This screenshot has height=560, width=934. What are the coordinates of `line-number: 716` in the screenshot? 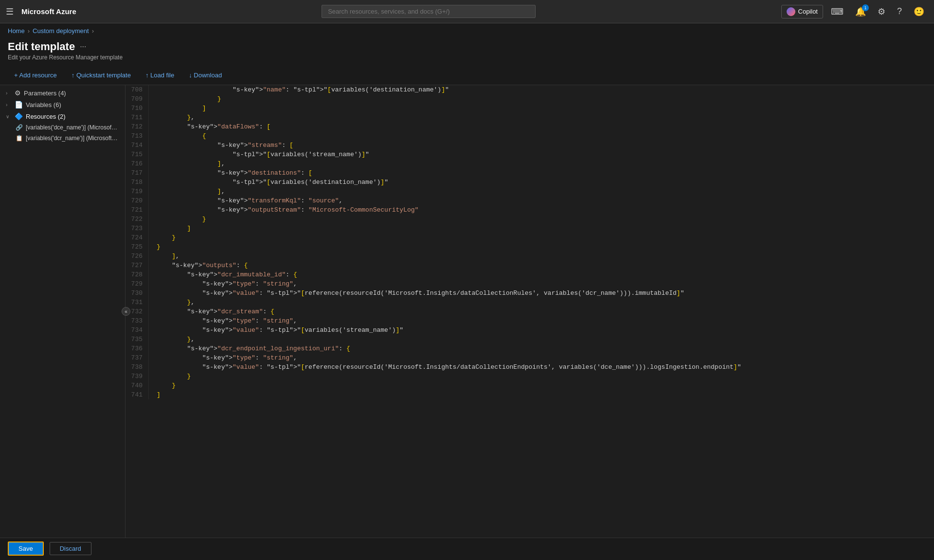 It's located at (137, 163).